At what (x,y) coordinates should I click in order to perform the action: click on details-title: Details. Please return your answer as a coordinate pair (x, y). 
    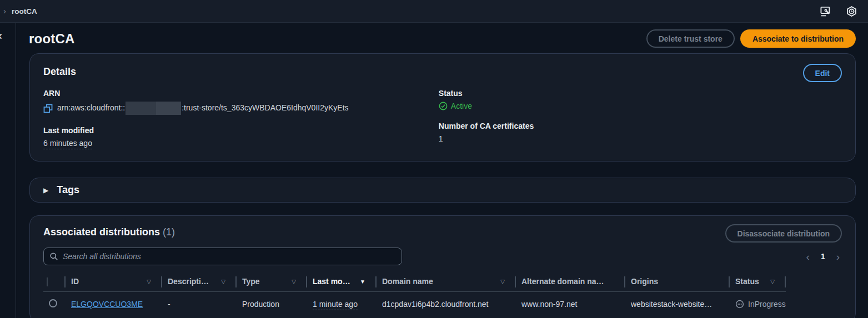
    Looking at the image, I should click on (60, 71).